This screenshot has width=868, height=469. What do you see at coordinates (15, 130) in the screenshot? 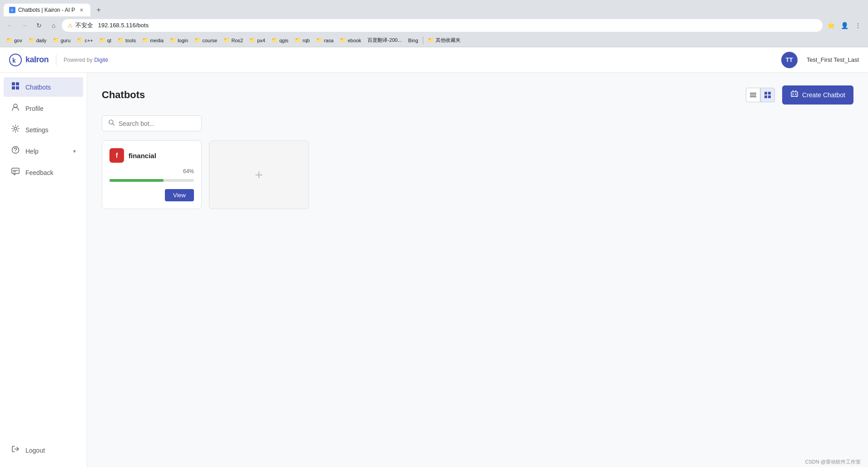
I see `settings-icon` at bounding box center [15, 130].